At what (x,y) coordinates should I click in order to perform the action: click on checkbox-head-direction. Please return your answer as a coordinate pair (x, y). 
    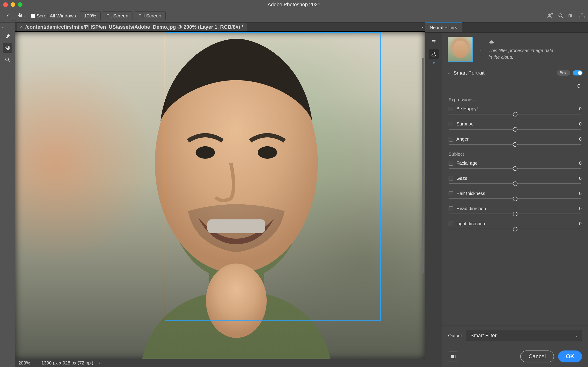
    Looking at the image, I should click on (451, 209).